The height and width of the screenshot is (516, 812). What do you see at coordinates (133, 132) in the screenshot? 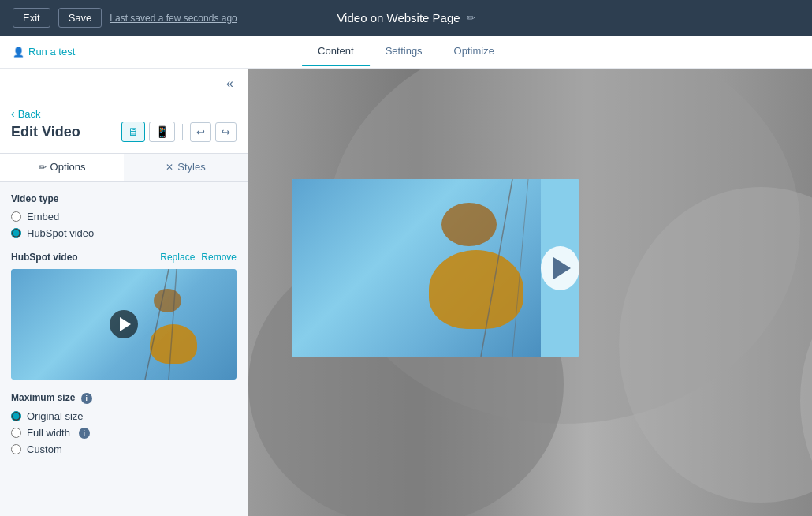
I see `desktop-icon: 🖥` at bounding box center [133, 132].